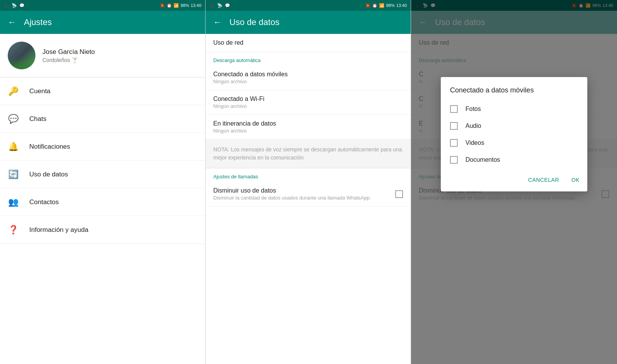 The image size is (617, 364). I want to click on disminuir-sub: Disminuir la cantidad de datos usados du…, so click(292, 198).